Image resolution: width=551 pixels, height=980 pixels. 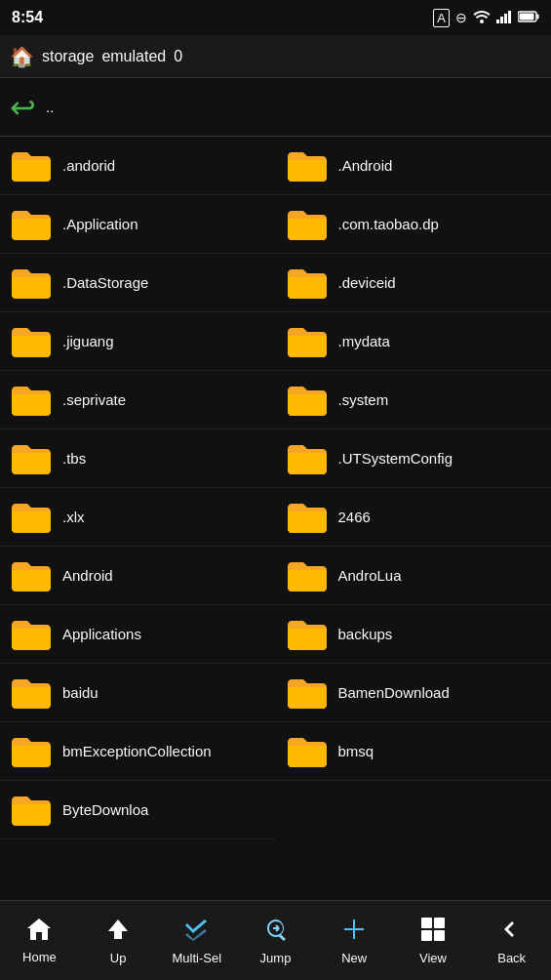 I want to click on file-name: .andorid, so click(x=89, y=166).